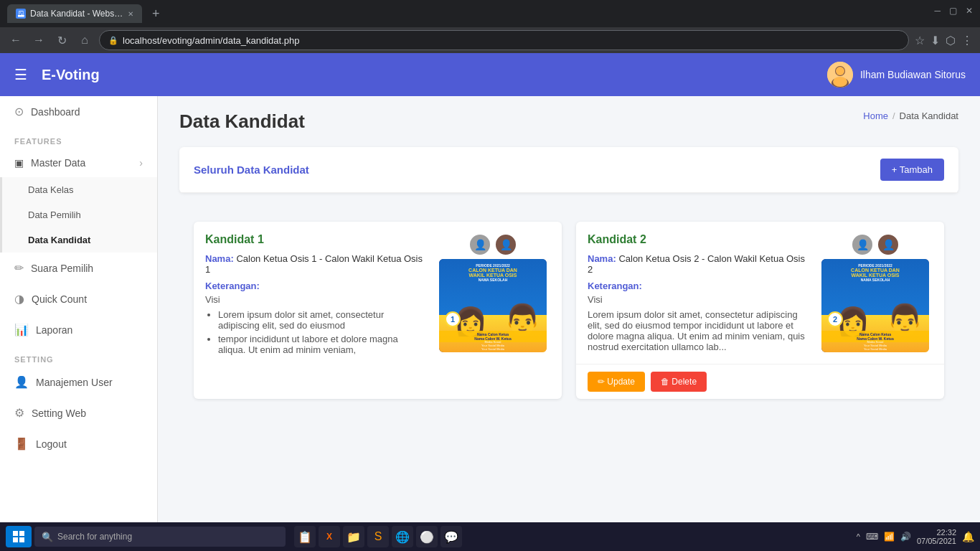 The width and height of the screenshot is (980, 551). Describe the element at coordinates (21, 75) in the screenshot. I see `hamburger-btn: ☰` at that location.